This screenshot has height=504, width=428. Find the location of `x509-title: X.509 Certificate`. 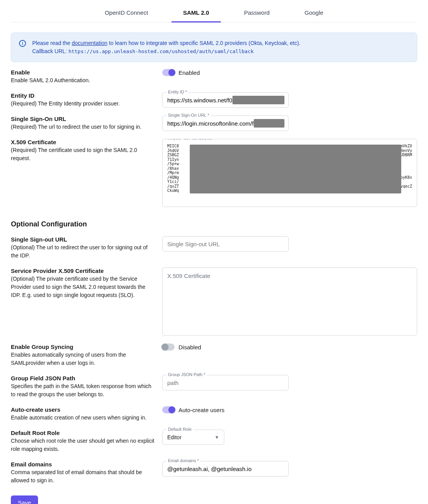

x509-title: X.509 Certificate is located at coordinates (83, 142).